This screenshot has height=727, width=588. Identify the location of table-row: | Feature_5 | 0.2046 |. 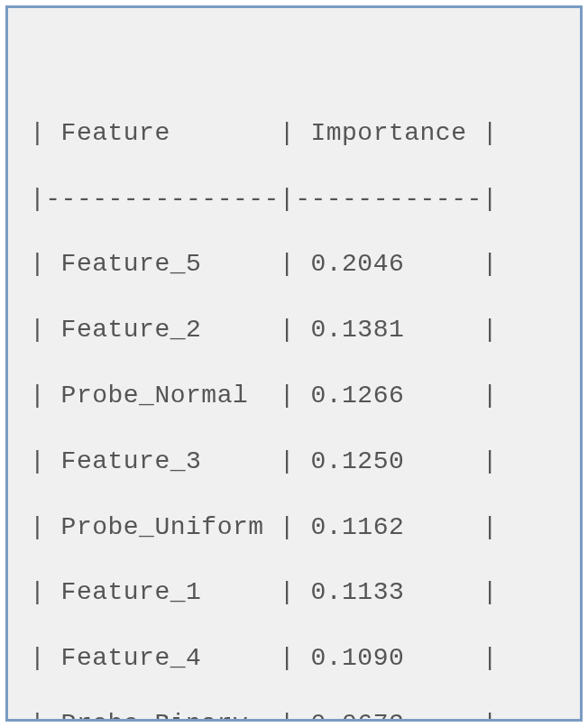
(294, 265).